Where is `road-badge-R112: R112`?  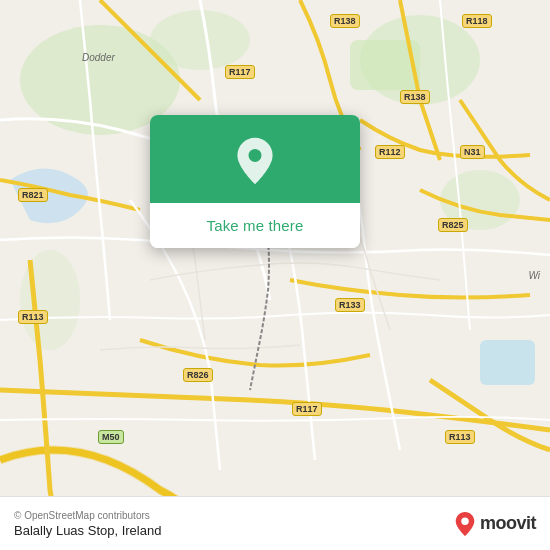 road-badge-R112: R112 is located at coordinates (390, 152).